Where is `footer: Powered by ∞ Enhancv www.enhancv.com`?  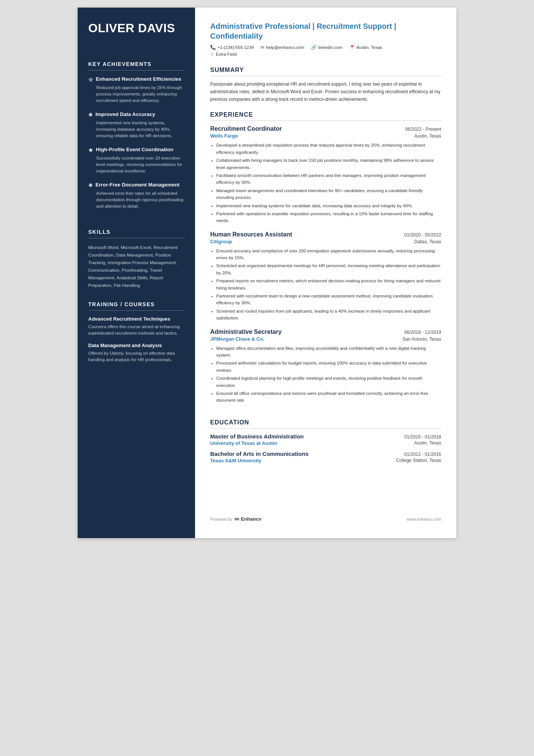 footer: Powered by ∞ Enhancv www.enhancv.com is located at coordinates (326, 514).